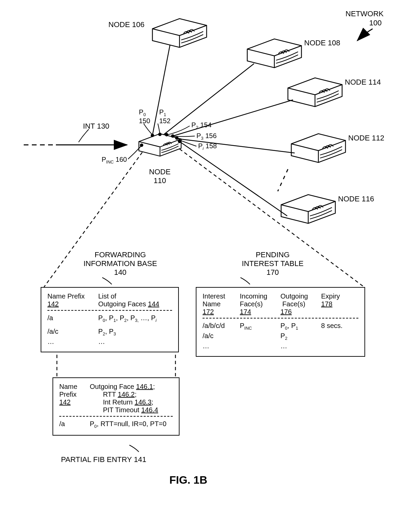  What do you see at coordinates (96, 126) in the screenshot?
I see `label-int-130: INT 130` at bounding box center [96, 126].